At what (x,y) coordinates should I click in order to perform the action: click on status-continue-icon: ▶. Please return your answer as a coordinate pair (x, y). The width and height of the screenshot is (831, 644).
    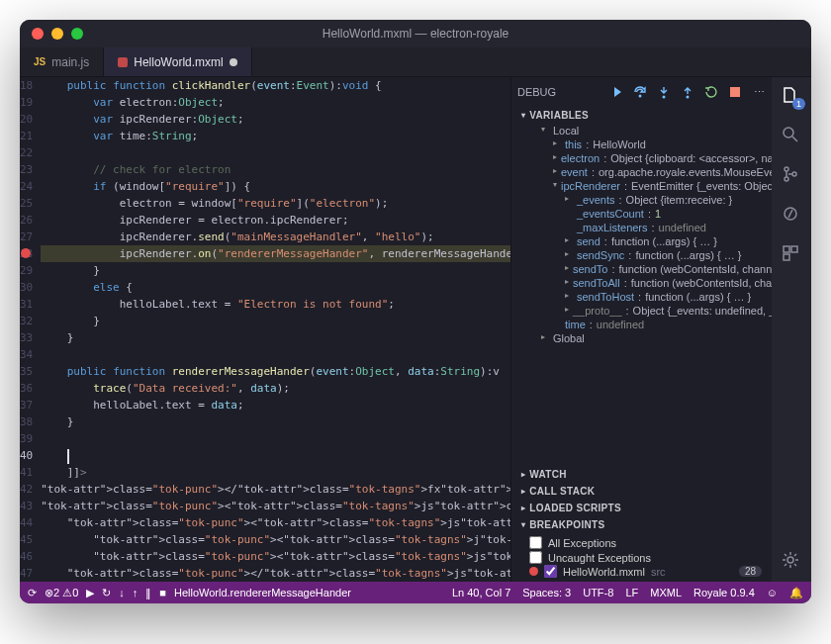
    Looking at the image, I should click on (90, 594).